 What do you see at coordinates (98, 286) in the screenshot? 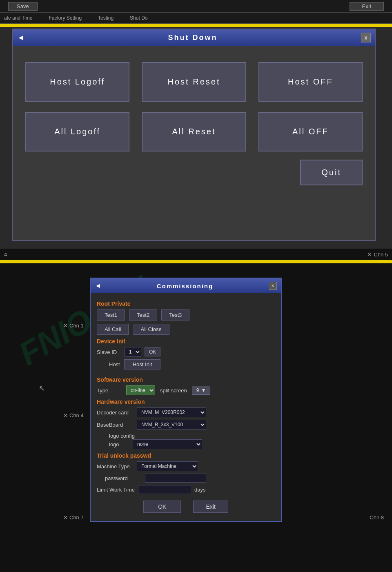
I see `comm-back-button: ◄` at bounding box center [98, 286].